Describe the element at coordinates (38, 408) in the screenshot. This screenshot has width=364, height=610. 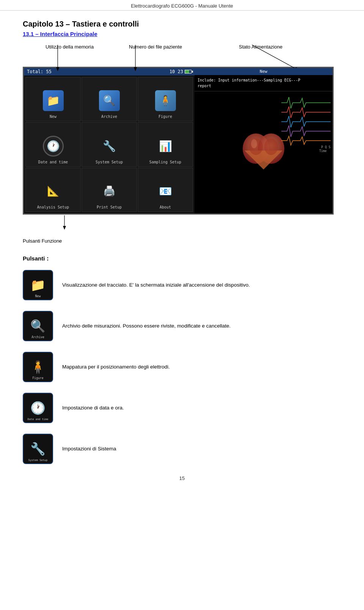
I see `pulsante-icon-datetime: 🕐 Date and time` at that location.